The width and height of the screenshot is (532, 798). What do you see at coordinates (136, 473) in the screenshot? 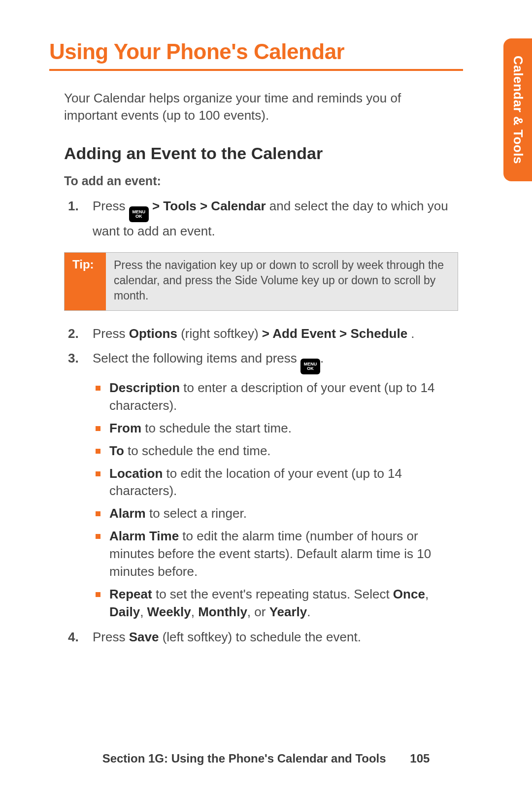
I see `field-label: Location` at bounding box center [136, 473].